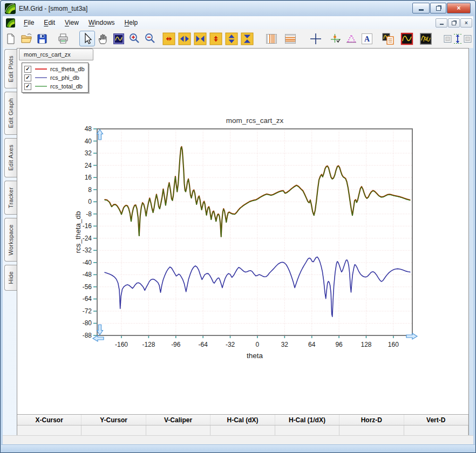 The image size is (476, 453). Describe the element at coordinates (438, 8) in the screenshot. I see `restore-button` at that location.